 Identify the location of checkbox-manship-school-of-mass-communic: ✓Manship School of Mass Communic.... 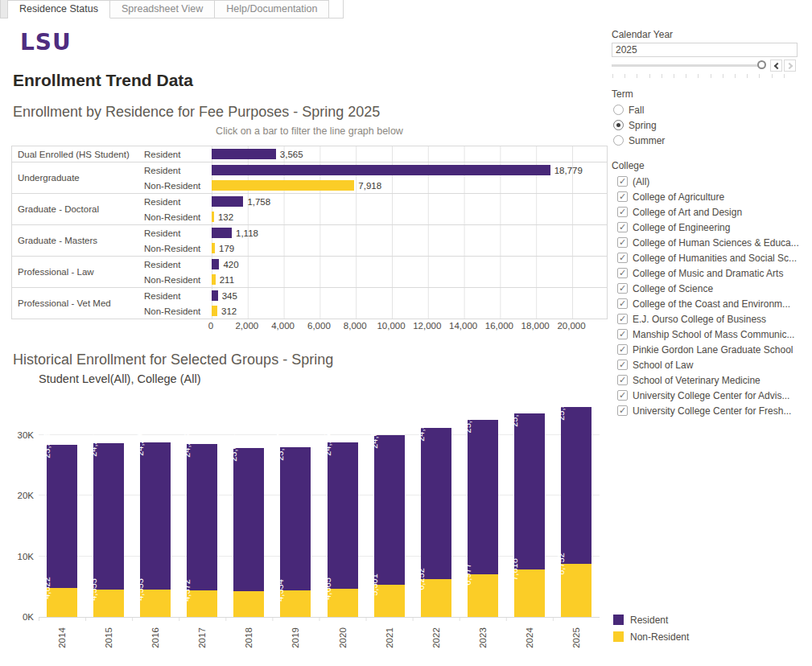
(708, 335).